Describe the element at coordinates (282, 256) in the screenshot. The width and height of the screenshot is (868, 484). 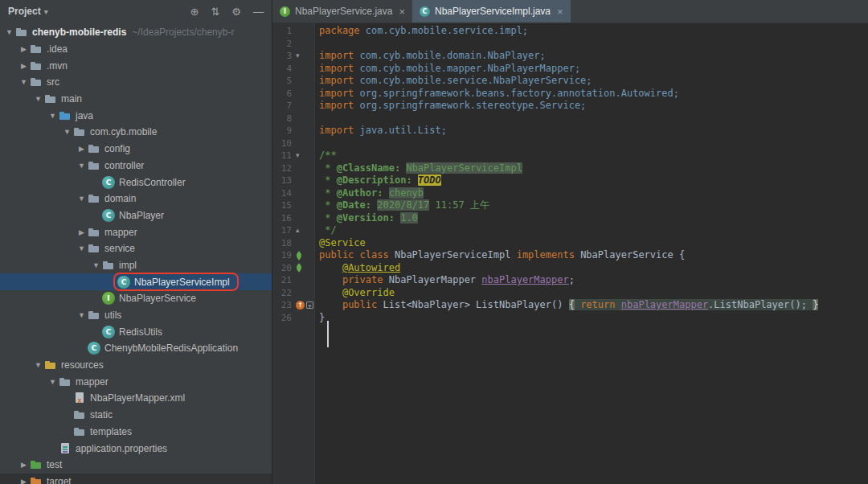
I see `line-number: 19` at that location.